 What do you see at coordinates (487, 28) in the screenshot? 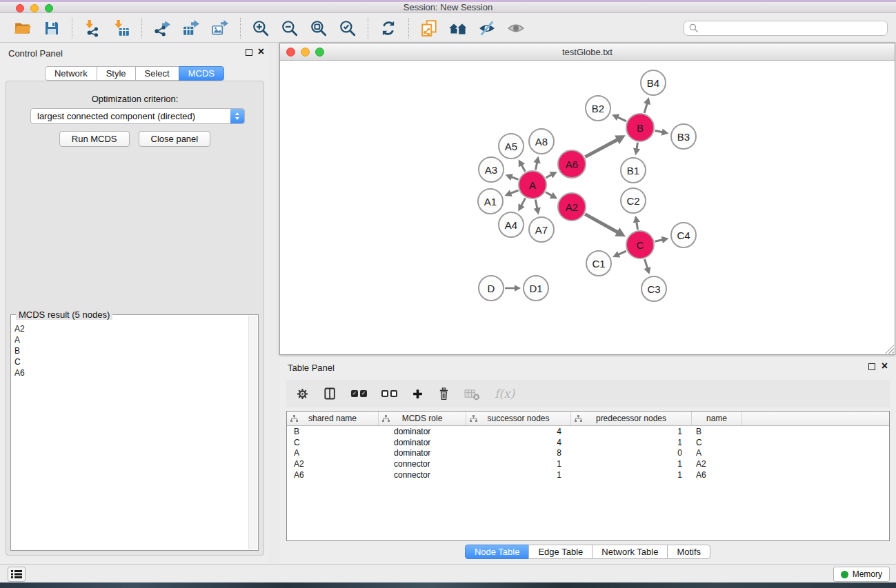
I see `hide-graphics-details-icon` at bounding box center [487, 28].